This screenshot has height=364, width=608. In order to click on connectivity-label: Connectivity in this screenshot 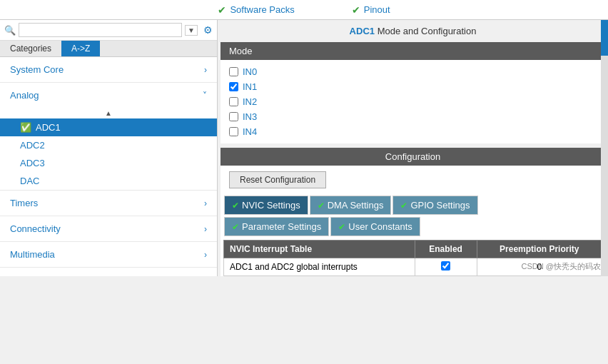, I will do `click(36, 228)`.